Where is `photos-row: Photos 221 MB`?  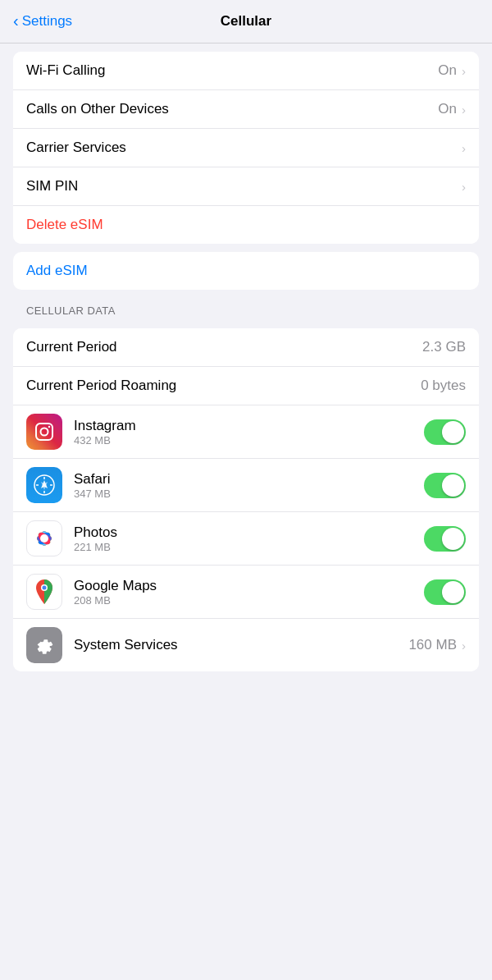 photos-row: Photos 221 MB is located at coordinates (246, 538).